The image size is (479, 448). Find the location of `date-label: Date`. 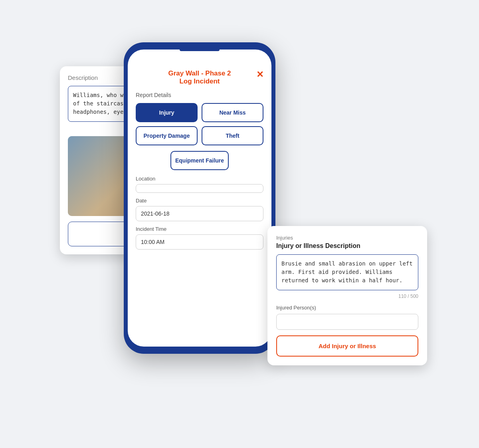

date-label: Date is located at coordinates (200, 200).